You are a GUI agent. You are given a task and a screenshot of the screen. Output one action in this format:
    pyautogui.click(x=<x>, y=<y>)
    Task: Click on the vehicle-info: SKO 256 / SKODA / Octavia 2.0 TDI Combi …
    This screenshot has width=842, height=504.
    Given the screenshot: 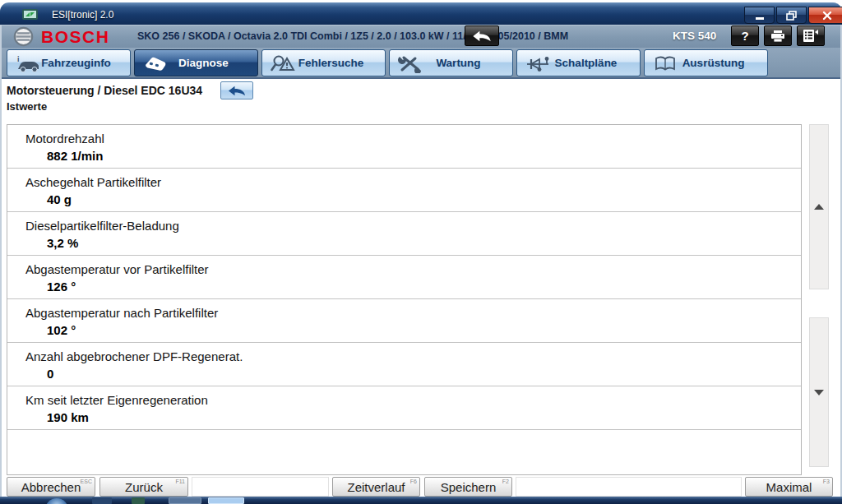 What is the action you would take?
    pyautogui.click(x=353, y=36)
    